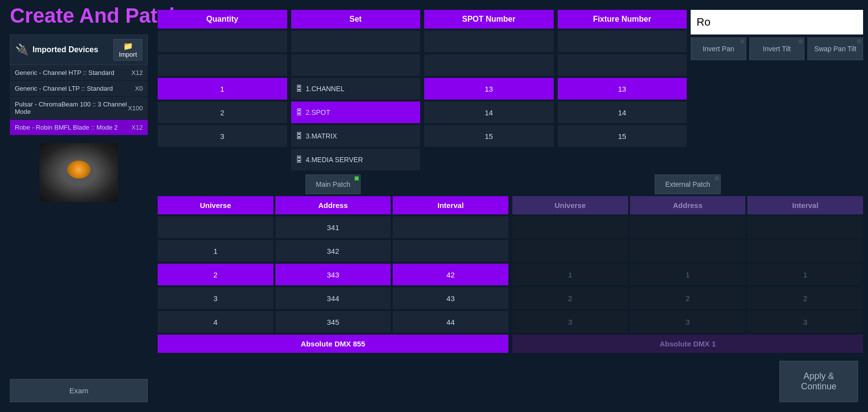 The height and width of the screenshot is (412, 868). Describe the element at coordinates (570, 322) in the screenshot. I see `ext-u-4: 3` at that location.